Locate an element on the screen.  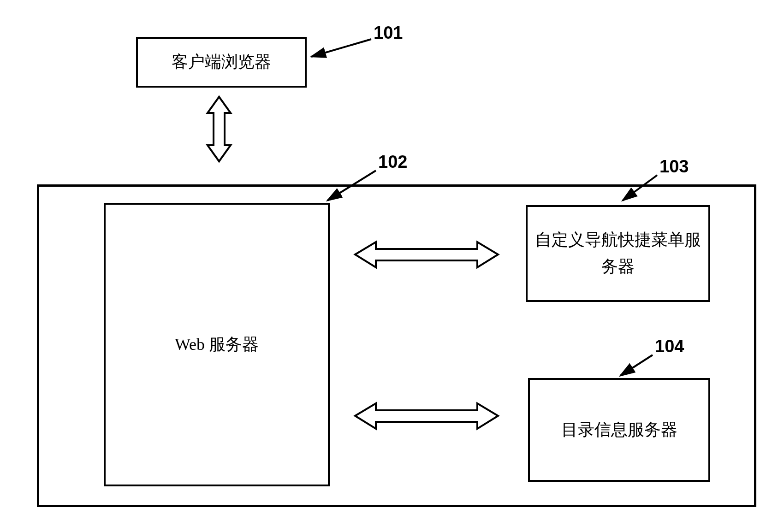
custom-nav-text: 自定义导航快捷菜单服务器 is located at coordinates (618, 254).